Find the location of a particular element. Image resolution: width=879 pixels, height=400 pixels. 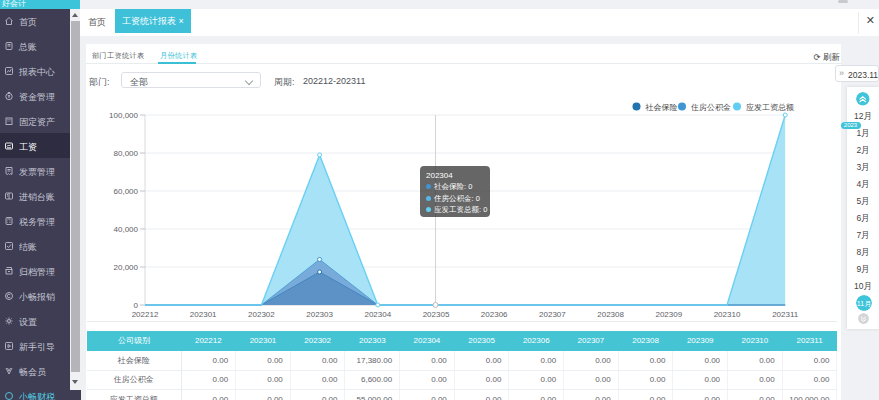

svg-text: 202212 is located at coordinates (146, 314).